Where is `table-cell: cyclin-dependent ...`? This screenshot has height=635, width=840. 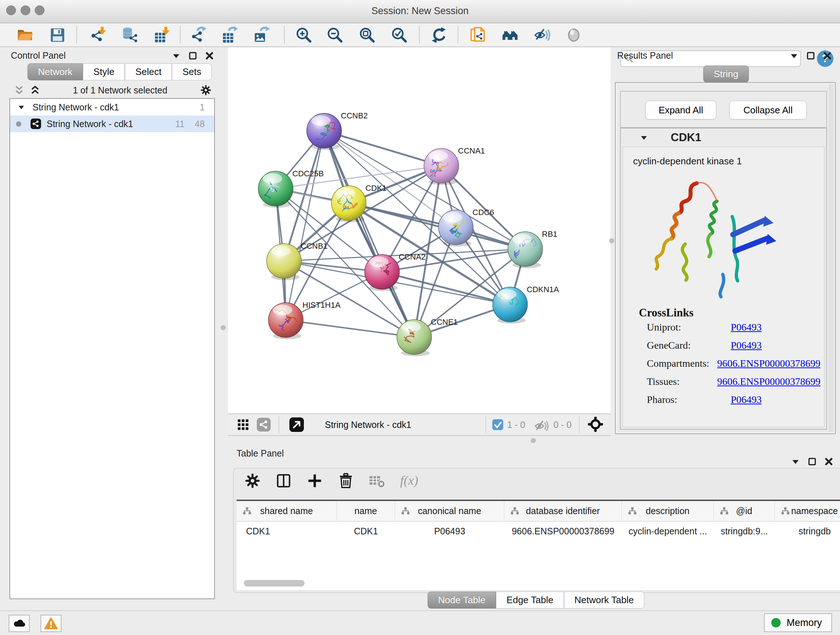 table-cell: cyclin-dependent ... is located at coordinates (668, 531).